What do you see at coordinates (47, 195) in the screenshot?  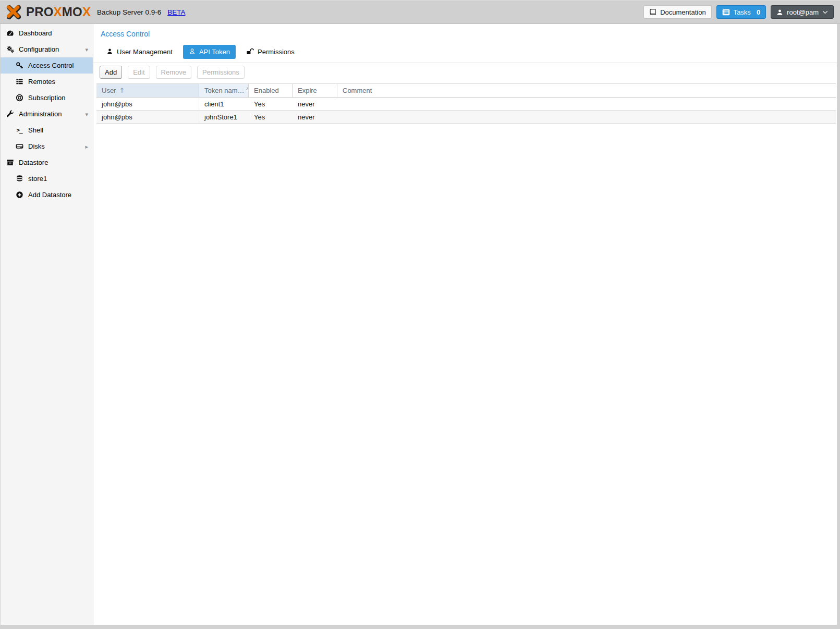 I see `sidebar-item-add-datastore: Add Datastore` at bounding box center [47, 195].